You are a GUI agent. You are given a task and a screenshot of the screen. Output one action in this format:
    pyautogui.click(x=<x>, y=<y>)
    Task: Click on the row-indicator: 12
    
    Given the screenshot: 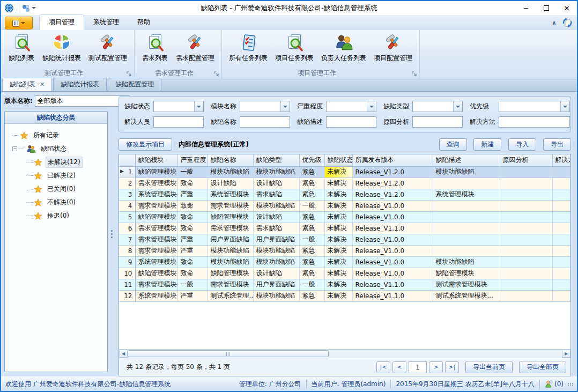 What is the action you would take?
    pyautogui.click(x=127, y=296)
    